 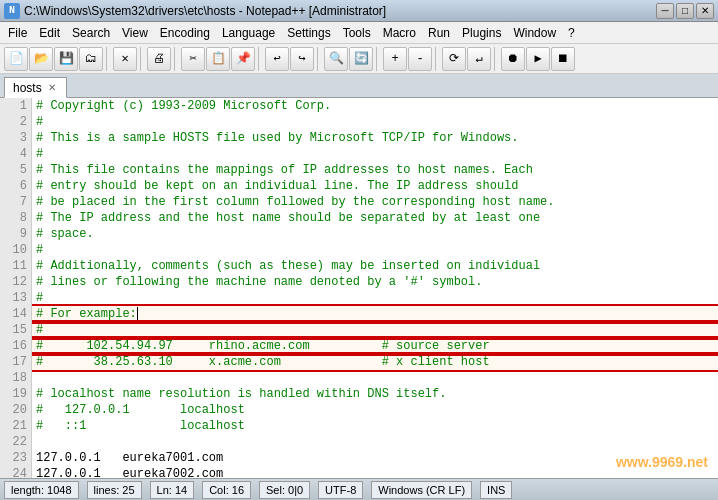 I want to click on tab-label: hosts, so click(x=28, y=88).